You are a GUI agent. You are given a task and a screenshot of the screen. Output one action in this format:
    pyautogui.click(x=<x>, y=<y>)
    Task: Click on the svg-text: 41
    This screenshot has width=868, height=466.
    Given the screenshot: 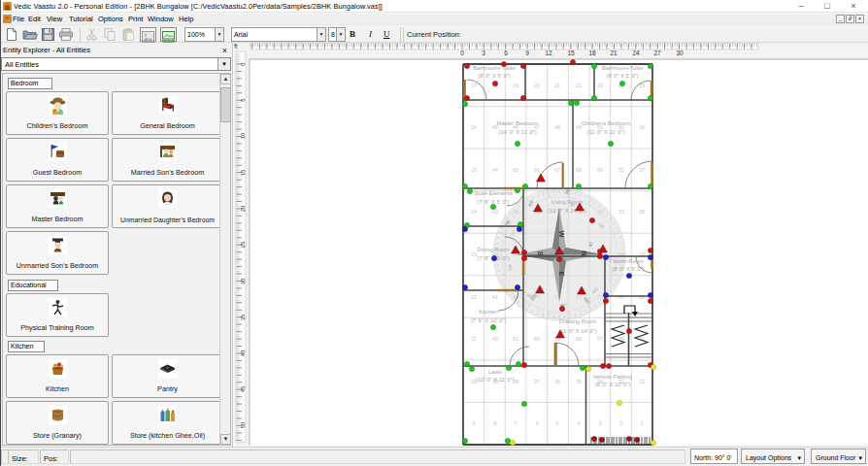 What is the action you would take?
    pyautogui.click(x=495, y=297)
    